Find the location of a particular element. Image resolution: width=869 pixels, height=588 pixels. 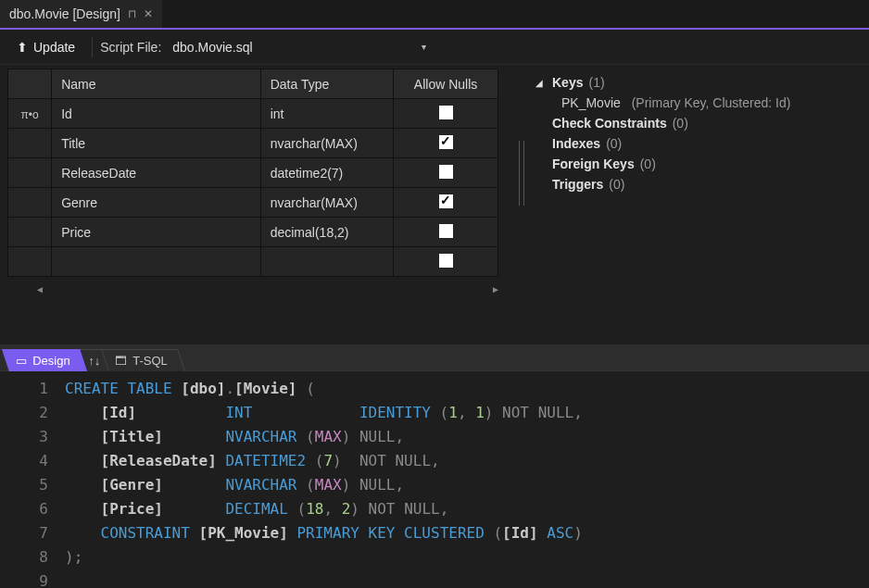

line-number: 4 is located at coordinates (24, 461).